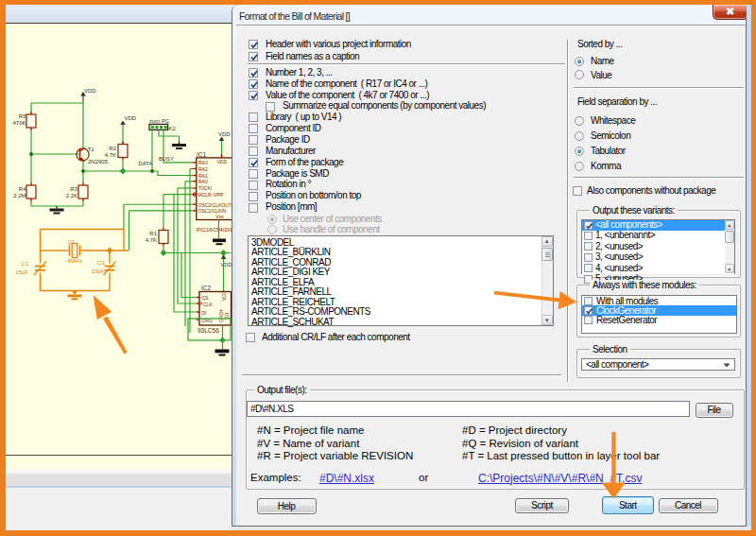 The height and width of the screenshot is (536, 756). What do you see at coordinates (203, 182) in the screenshot?
I see `svg-text: RA0` at bounding box center [203, 182].